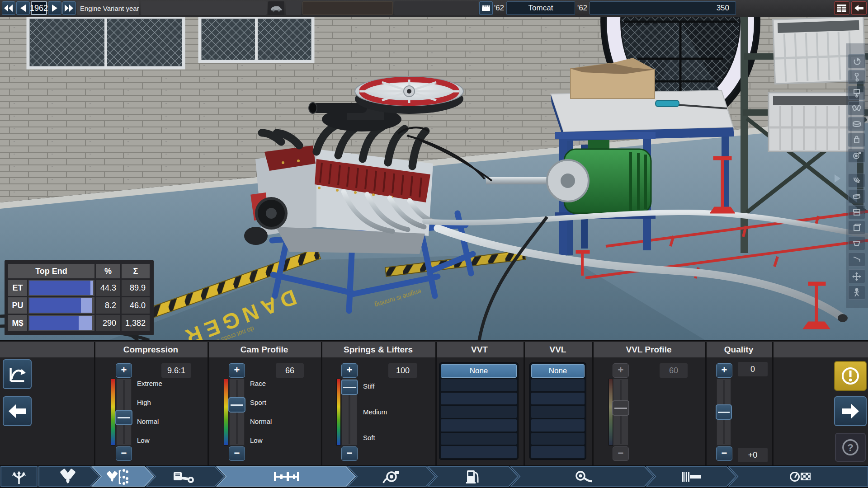  Describe the element at coordinates (144, 403) in the screenshot. I see `slider-label: High` at that location.